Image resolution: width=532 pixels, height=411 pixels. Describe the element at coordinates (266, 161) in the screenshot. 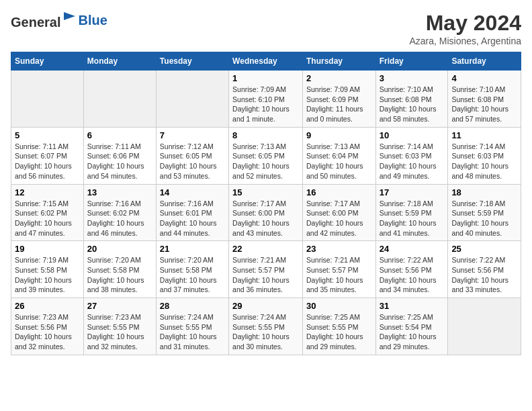

I see `day-info: Sunrise: 7:13 AMSunset: 6:05 PMDaylight:…` at that location.